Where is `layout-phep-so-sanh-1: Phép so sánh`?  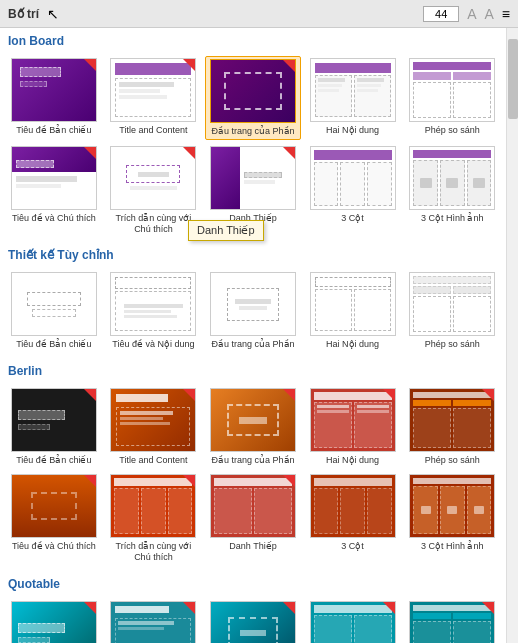
layout-phep-so-sanh-1: Phép so sánh is located at coordinates (452, 98).